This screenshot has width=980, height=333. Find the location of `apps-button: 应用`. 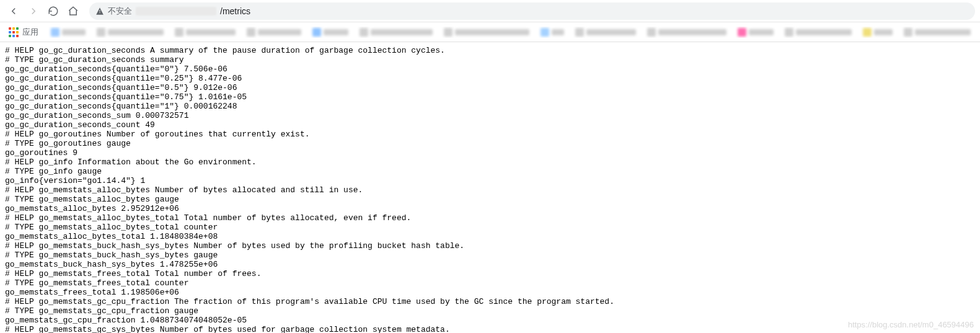

apps-button: 应用 is located at coordinates (24, 32).